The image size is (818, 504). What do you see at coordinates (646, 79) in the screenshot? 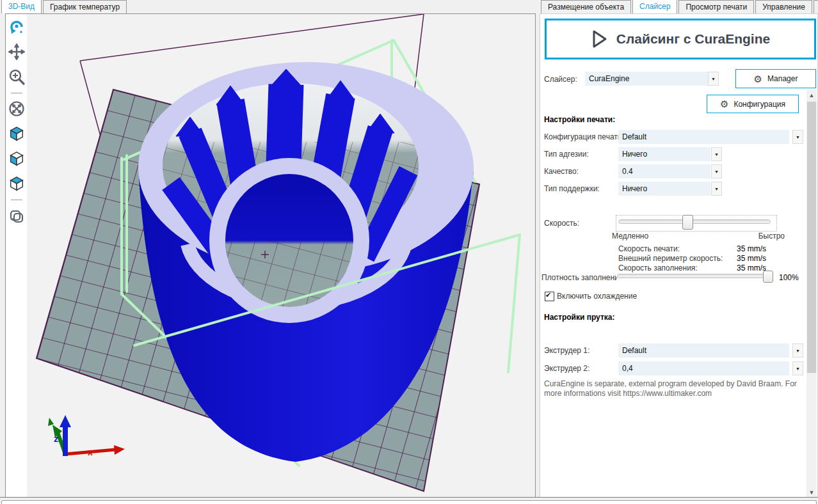
I see `slicer-select: CuraEngine` at bounding box center [646, 79].